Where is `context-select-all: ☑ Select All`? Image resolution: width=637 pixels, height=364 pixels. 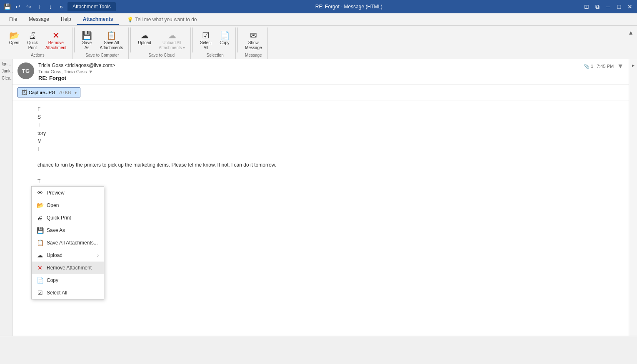 context-select-all: ☑ Select All is located at coordinates (67, 293).